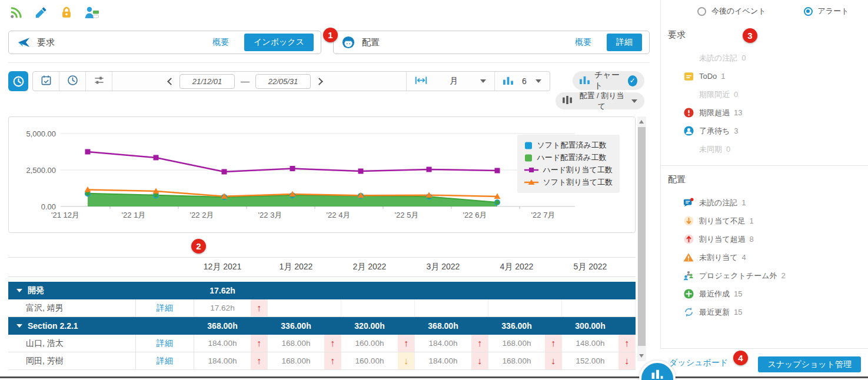 The height and width of the screenshot is (380, 868). Describe the element at coordinates (732, 11) in the screenshot. I see `radio-upcoming-events: 今後のイベント` at that location.